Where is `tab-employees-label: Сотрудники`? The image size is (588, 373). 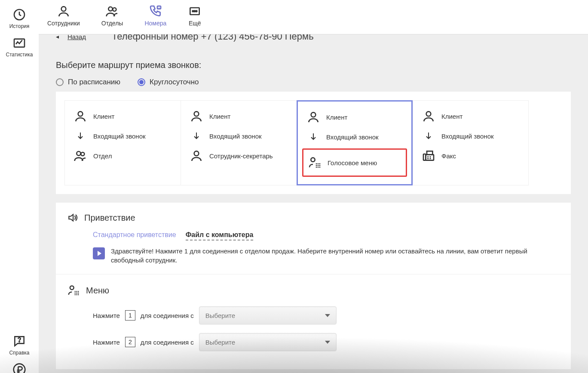
tab-employees-label: Сотрудники is located at coordinates (64, 23).